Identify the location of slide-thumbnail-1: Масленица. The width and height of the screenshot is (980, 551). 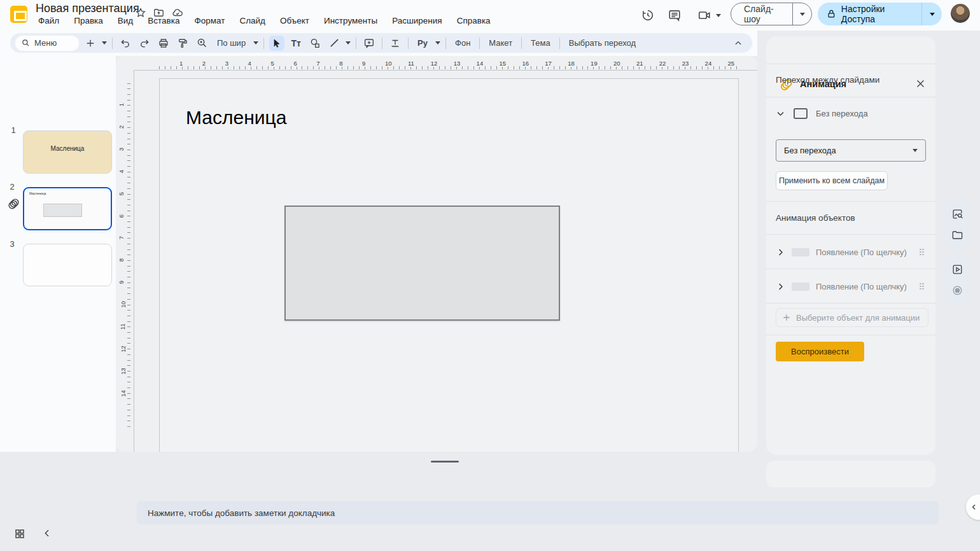
(67, 152).